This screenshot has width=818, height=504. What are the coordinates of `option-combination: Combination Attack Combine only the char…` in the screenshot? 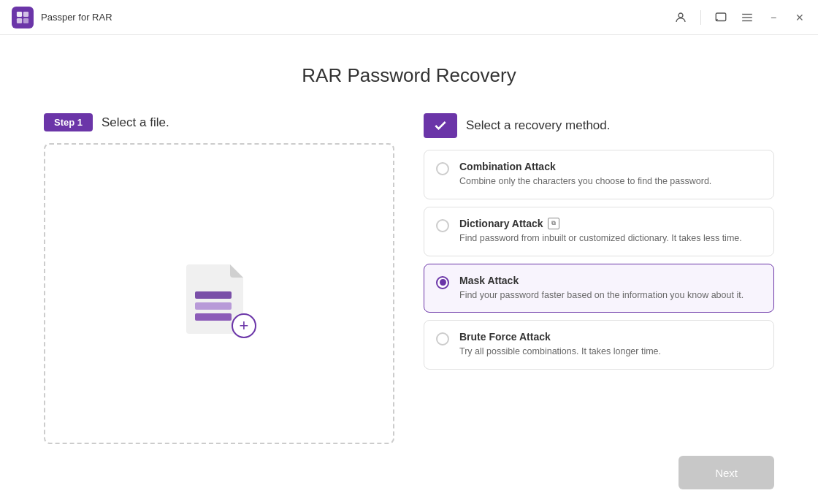 It's located at (599, 175).